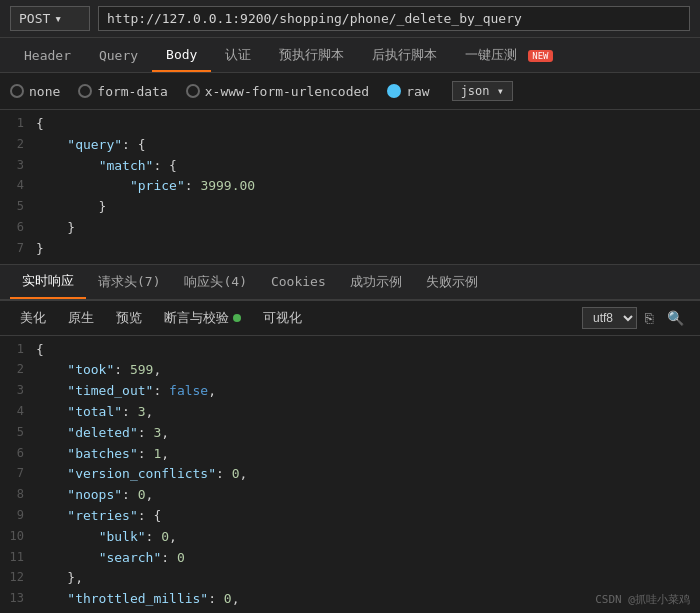 The width and height of the screenshot is (700, 613). I want to click on radio-raw-circle, so click(394, 91).